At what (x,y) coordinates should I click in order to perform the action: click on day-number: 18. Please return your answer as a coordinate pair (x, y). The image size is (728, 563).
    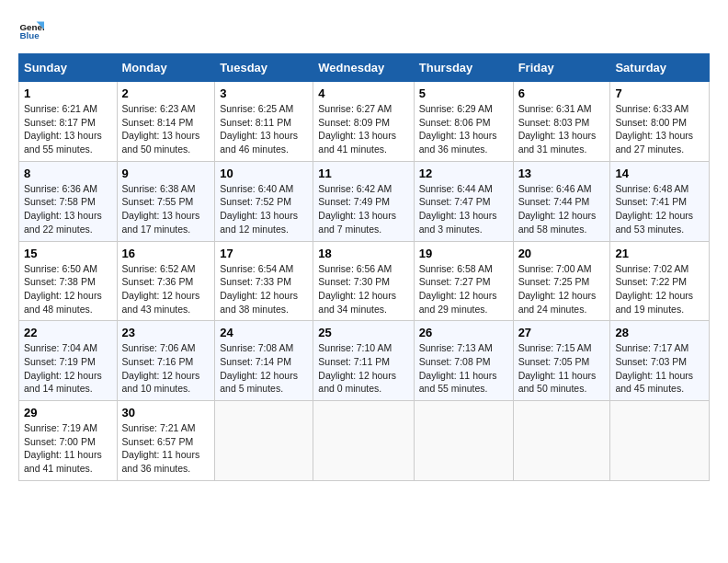
    Looking at the image, I should click on (363, 254).